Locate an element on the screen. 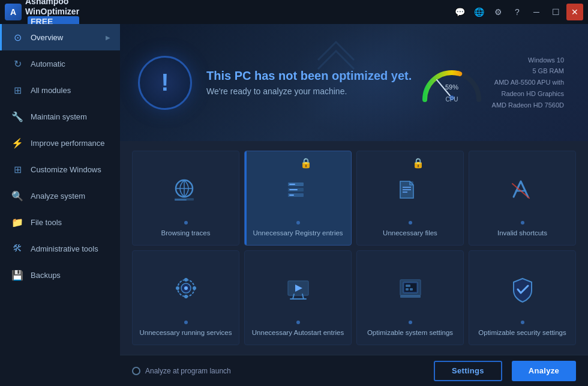  analyze-button: Analyze is located at coordinates (544, 371).